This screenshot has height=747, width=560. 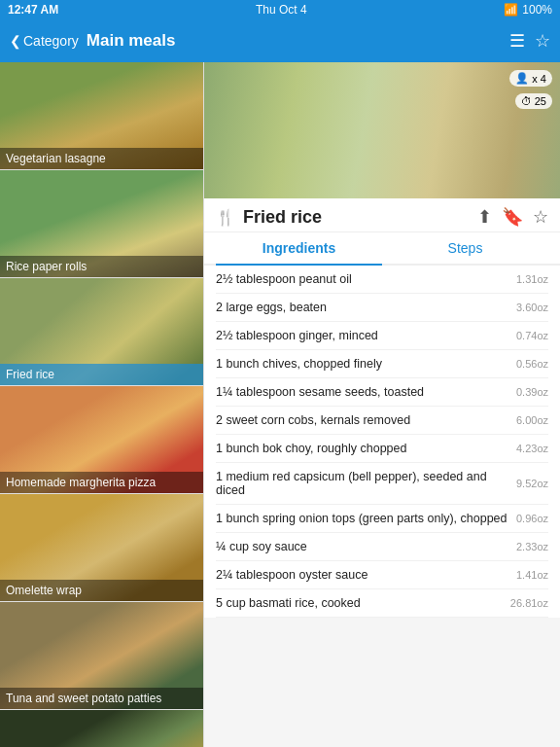 I want to click on nav-title: Main meals, so click(x=294, y=41).